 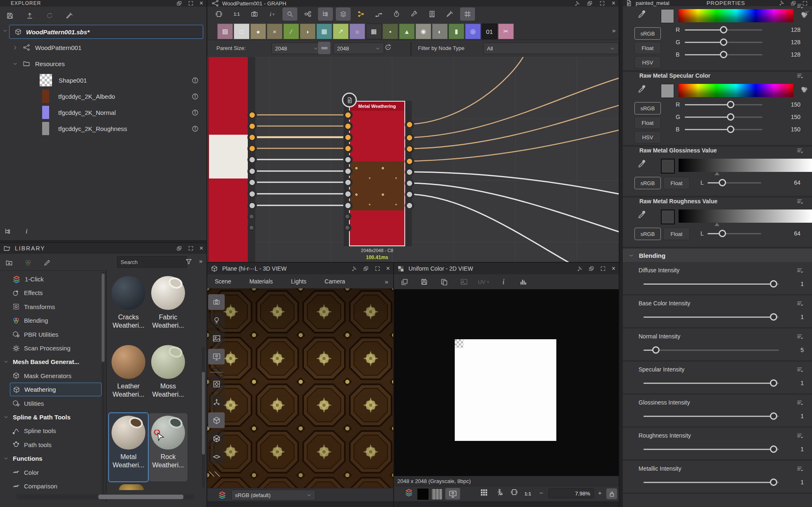 I want to click on library-hscrollbar, so click(x=105, y=497).